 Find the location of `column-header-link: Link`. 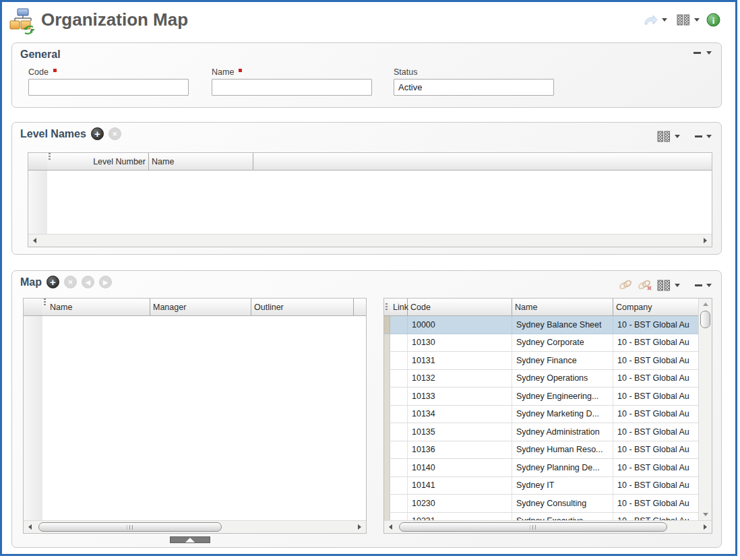

column-header-link: Link is located at coordinates (399, 307).